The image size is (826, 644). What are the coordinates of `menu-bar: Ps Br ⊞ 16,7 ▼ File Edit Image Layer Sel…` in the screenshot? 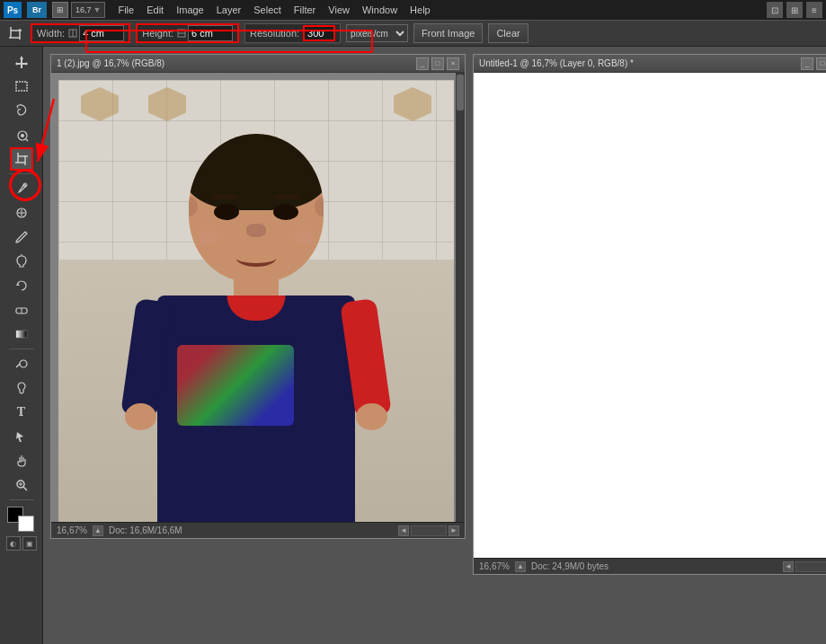 It's located at (413, 10).